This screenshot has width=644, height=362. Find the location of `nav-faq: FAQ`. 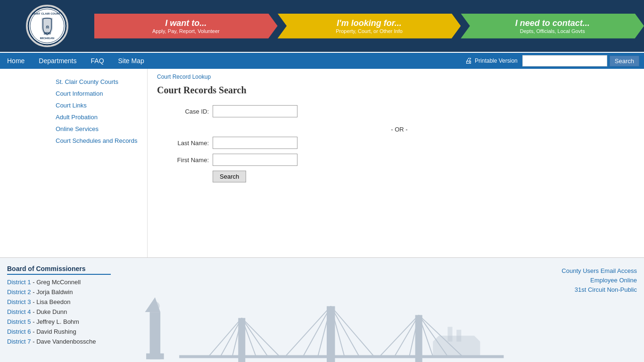

nav-faq: FAQ is located at coordinates (98, 61).